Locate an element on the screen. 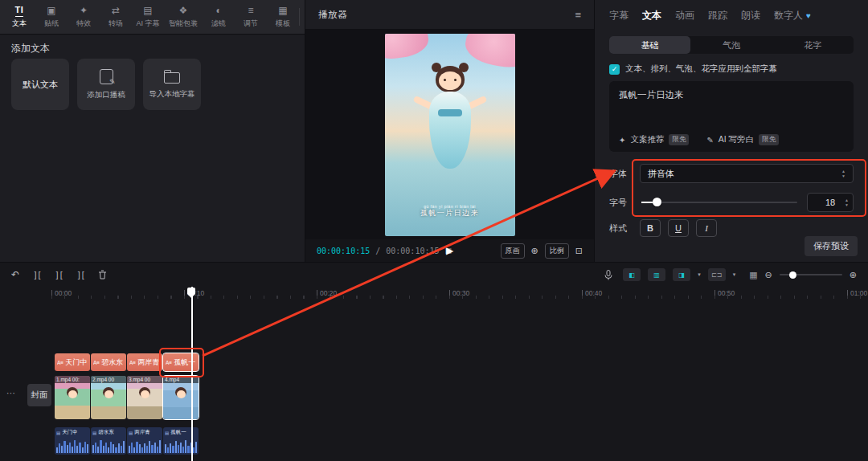 The width and height of the screenshot is (868, 461). play-button: ▶ is located at coordinates (450, 251).